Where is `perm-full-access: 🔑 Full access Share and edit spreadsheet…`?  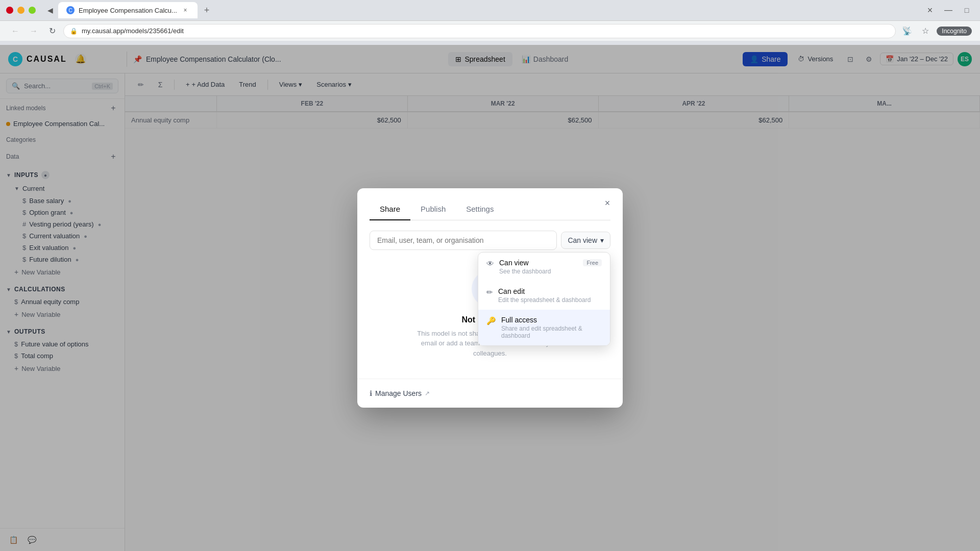 perm-full-access: 🔑 Full access Share and edit spreadsheet… is located at coordinates (544, 328).